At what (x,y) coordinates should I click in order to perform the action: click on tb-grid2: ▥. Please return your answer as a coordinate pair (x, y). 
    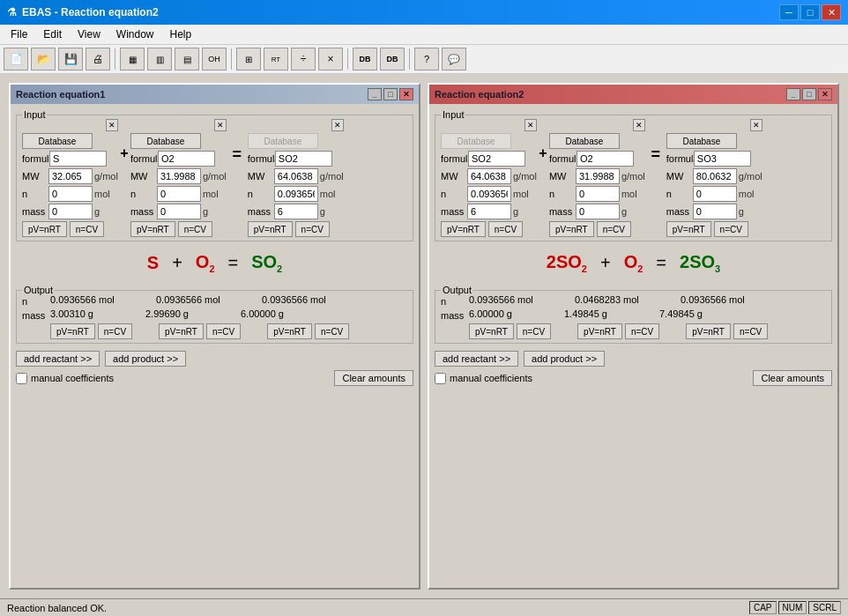
    Looking at the image, I should click on (160, 59).